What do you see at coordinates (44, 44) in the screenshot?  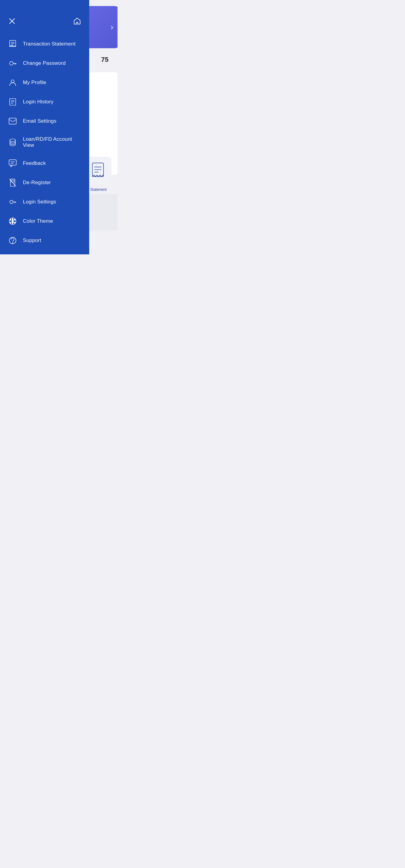 I see `menu-item-transaction-statement: Transaction Statement` at bounding box center [44, 44].